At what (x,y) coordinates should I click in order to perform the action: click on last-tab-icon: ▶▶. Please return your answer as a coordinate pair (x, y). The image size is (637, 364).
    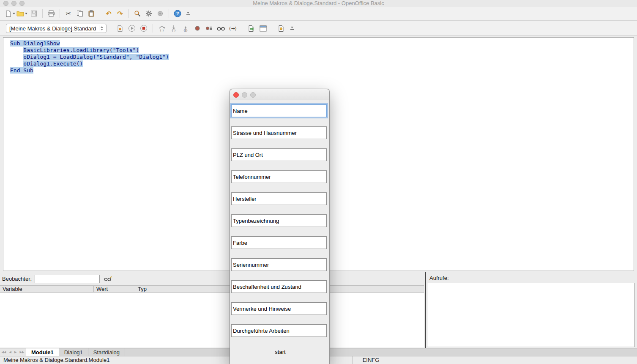
    Looking at the image, I should click on (22, 352).